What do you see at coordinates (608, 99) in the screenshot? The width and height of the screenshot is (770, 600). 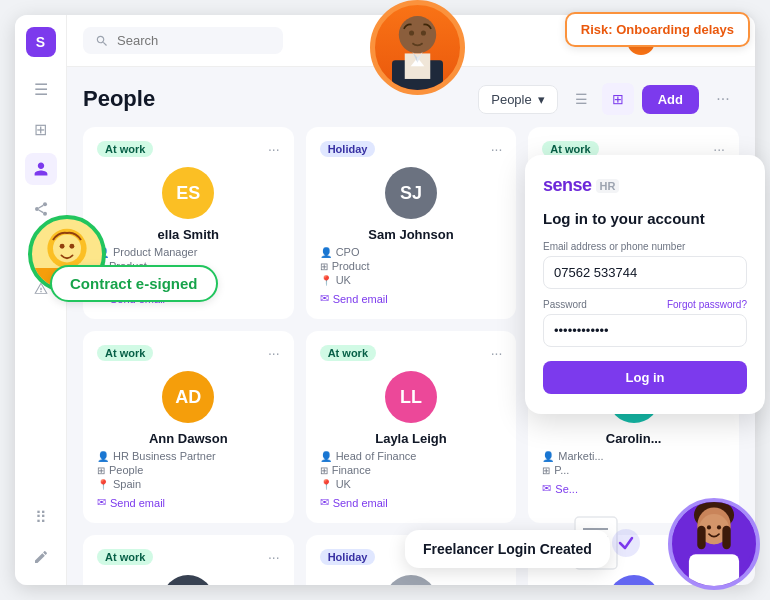 I see `page-actions: People ▾ ☰ ⊞ Add ···` at bounding box center [608, 99].